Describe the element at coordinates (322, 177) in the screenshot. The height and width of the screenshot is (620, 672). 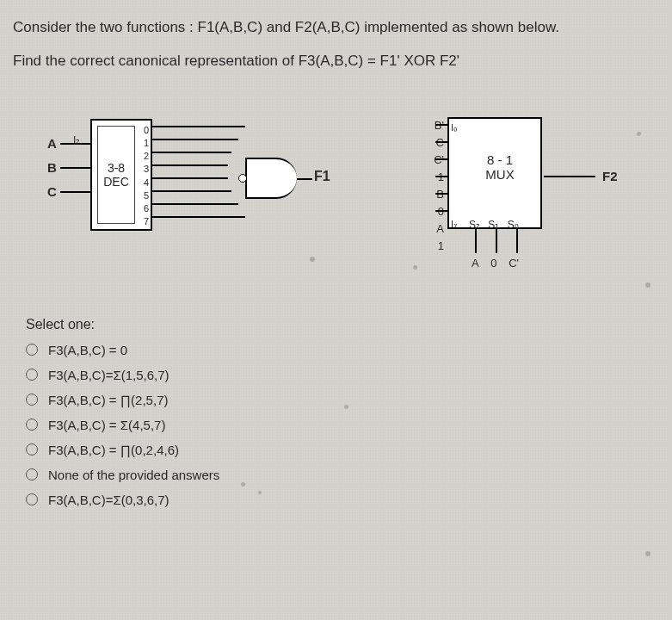
I see `gate-output-label: F1` at that location.